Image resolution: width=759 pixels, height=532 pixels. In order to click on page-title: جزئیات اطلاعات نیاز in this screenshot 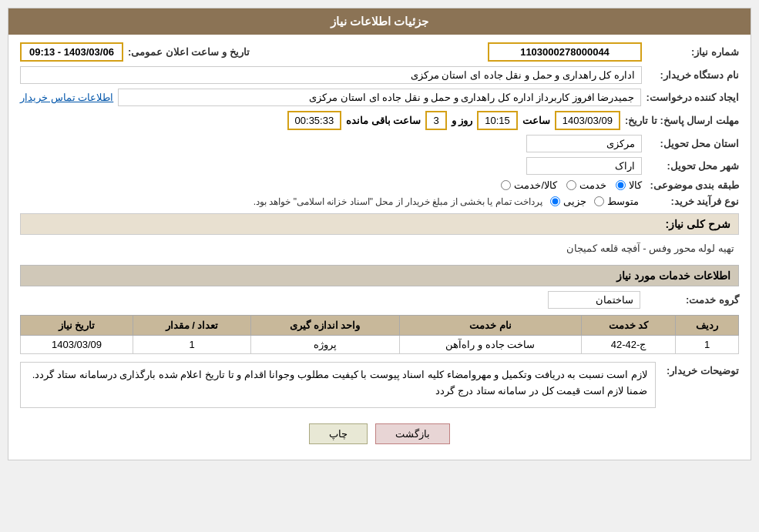, I will do `click(379, 22)`.